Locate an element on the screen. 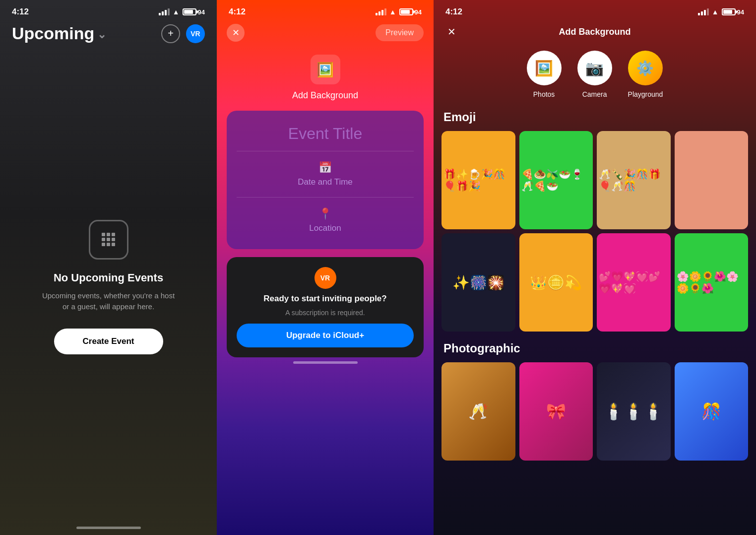 The width and height of the screenshot is (756, 535). add-event-button: + is located at coordinates (171, 34).